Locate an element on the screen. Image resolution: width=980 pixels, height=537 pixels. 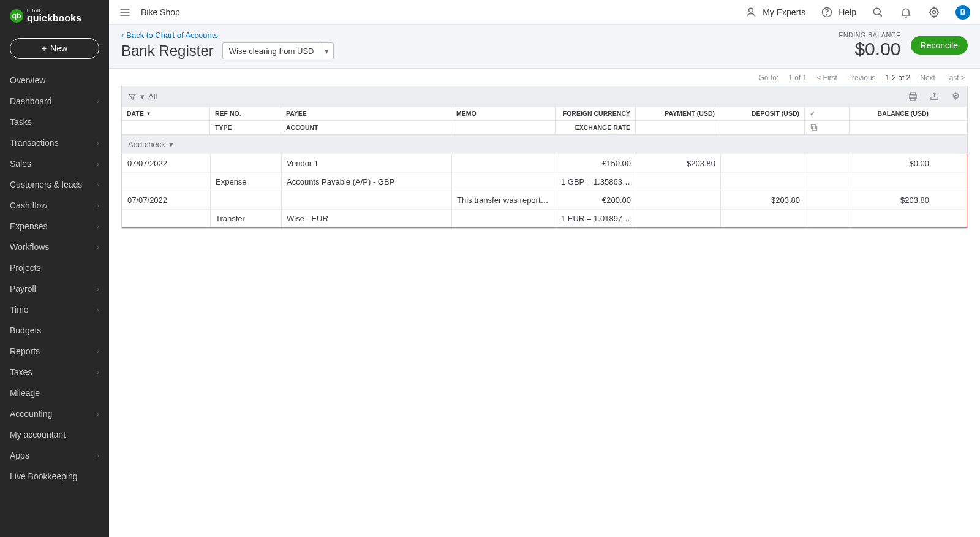
copy-icon is located at coordinates (814, 128).